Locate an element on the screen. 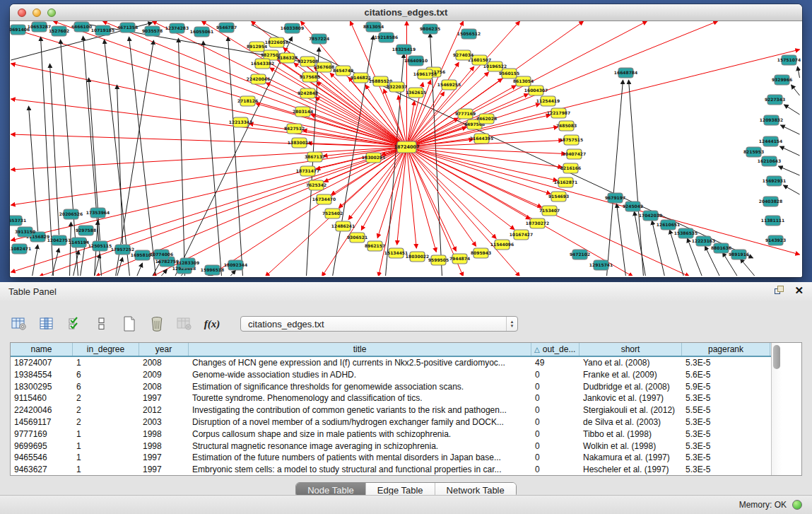 This screenshot has width=812, height=514. graph-node: 9175685 is located at coordinates (310, 77).